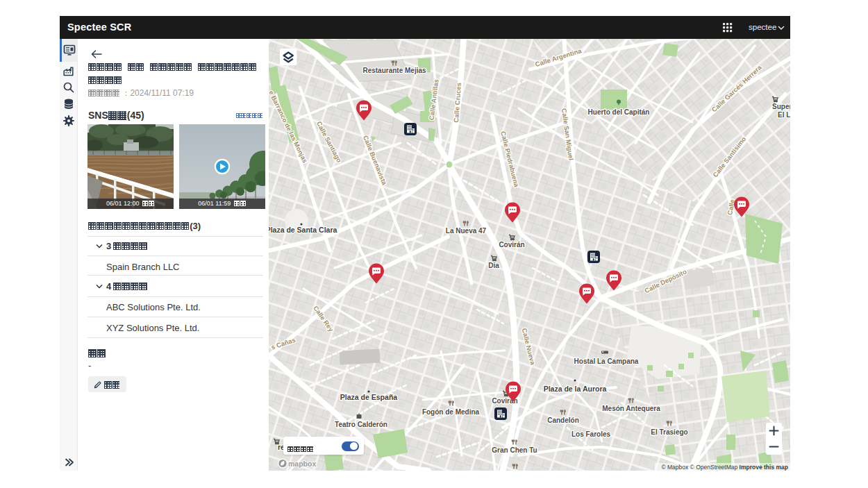 The image size is (868, 488). Describe the element at coordinates (669, 432) in the screenshot. I see `svg-text: El Trasiego` at that location.